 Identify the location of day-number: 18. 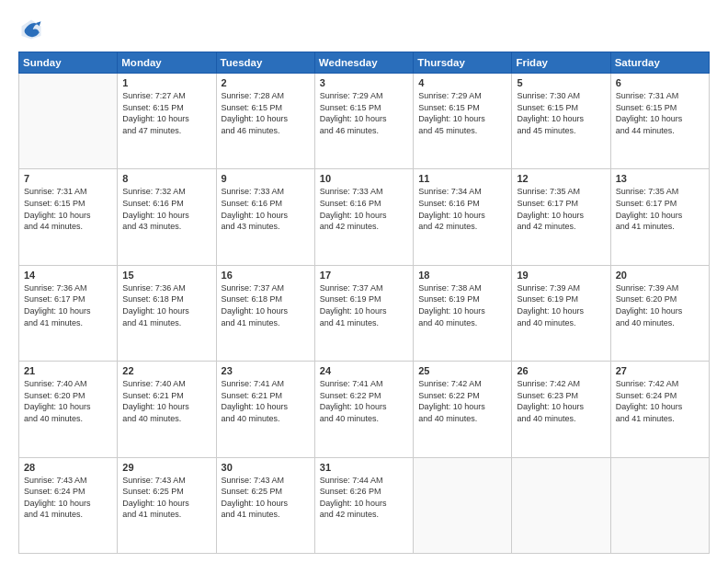
(462, 275).